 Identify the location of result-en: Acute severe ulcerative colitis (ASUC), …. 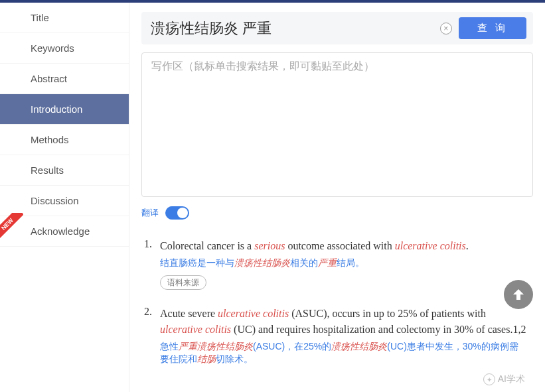
(343, 322).